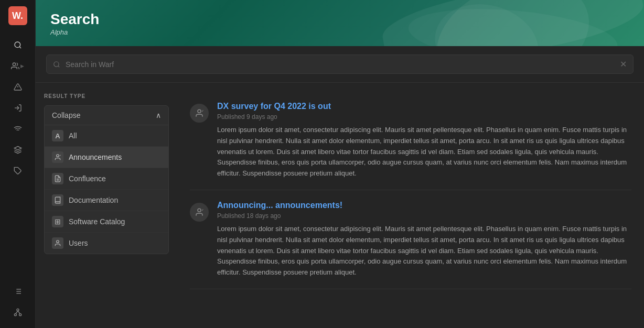 This screenshot has width=644, height=328. What do you see at coordinates (58, 179) in the screenshot?
I see `filter-icon-confluence` at bounding box center [58, 179].